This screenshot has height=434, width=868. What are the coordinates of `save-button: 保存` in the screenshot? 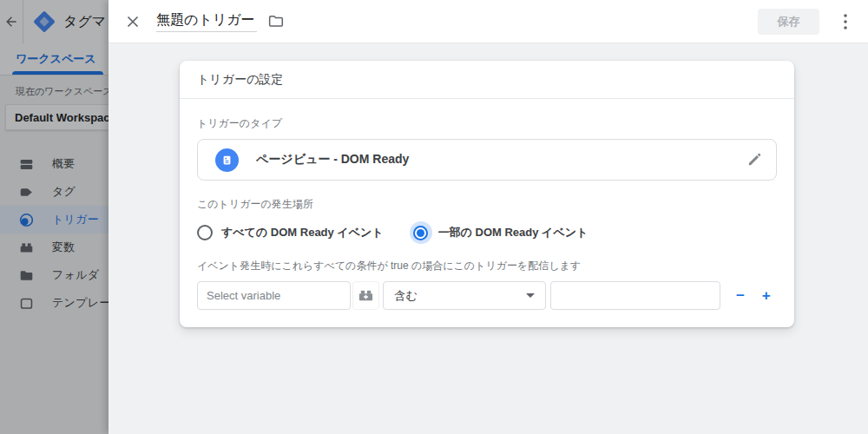 It's located at (788, 22).